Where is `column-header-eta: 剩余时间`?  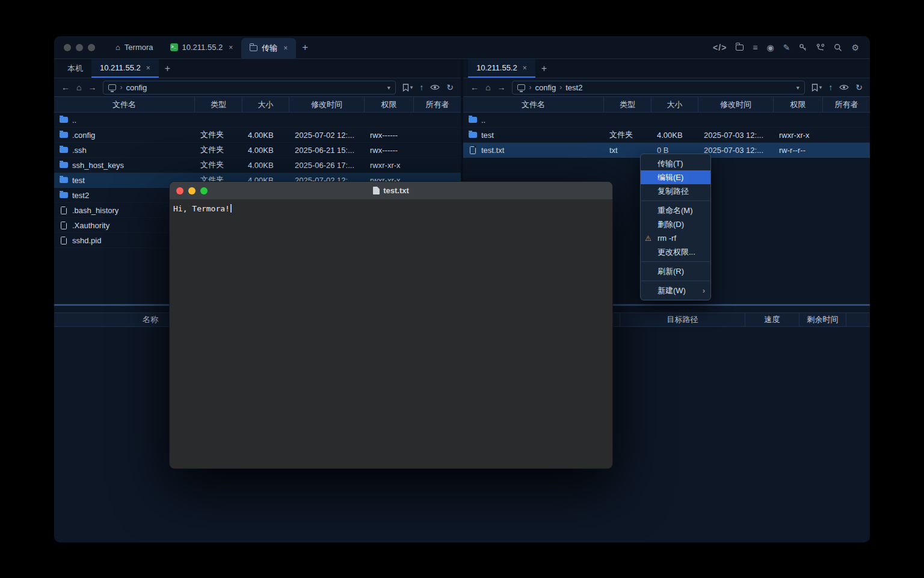 column-header-eta: 剩余时间 is located at coordinates (822, 320).